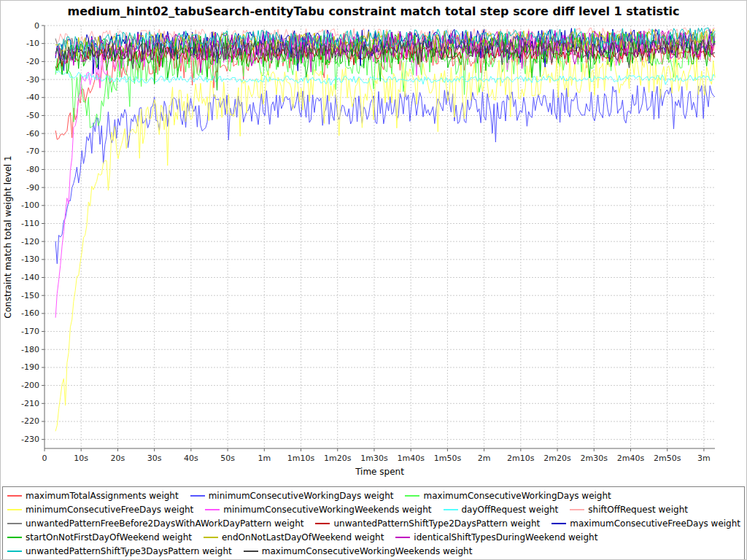 Image resolution: width=747 pixels, height=560 pixels. What do you see at coordinates (33, 61) in the screenshot?
I see `y-tick-label: -20` at bounding box center [33, 61].